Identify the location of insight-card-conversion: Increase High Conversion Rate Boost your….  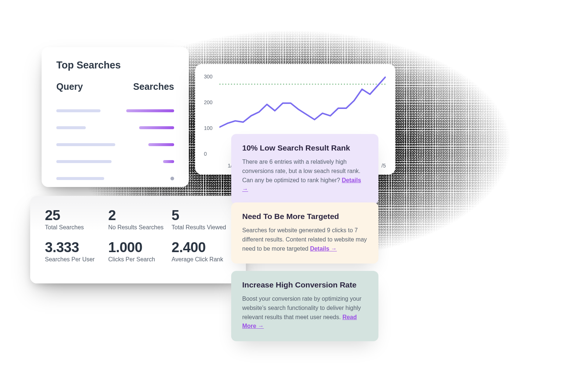
(305, 306).